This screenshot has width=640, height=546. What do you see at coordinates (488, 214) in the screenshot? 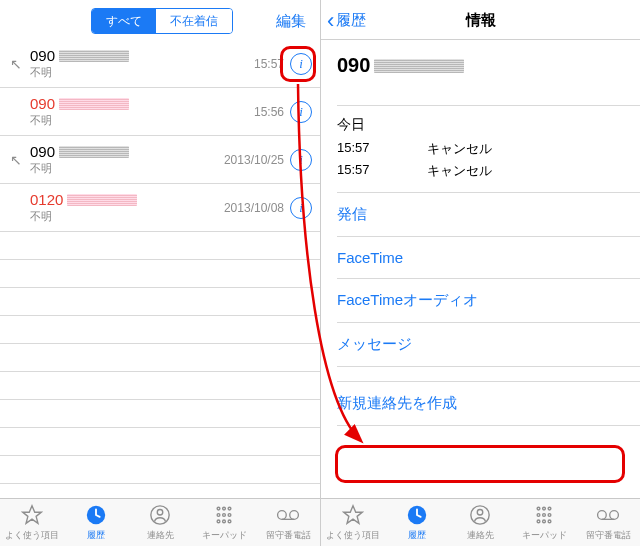
I see `action-call: 発信` at bounding box center [488, 214].